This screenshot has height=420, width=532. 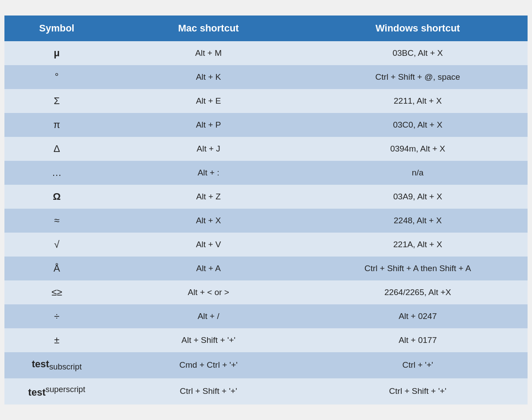 I want to click on cell-symbol: …, so click(x=57, y=173).